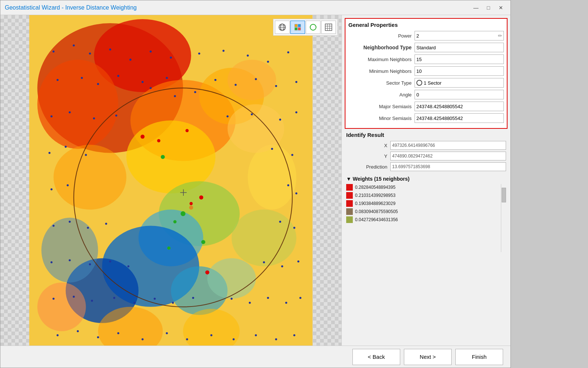 Image resolution: width=588 pixels, height=368 pixels. What do you see at coordinates (426, 74) in the screenshot?
I see `general-properties-panel: General Properties Power ✏ Neighborhood …` at bounding box center [426, 74].